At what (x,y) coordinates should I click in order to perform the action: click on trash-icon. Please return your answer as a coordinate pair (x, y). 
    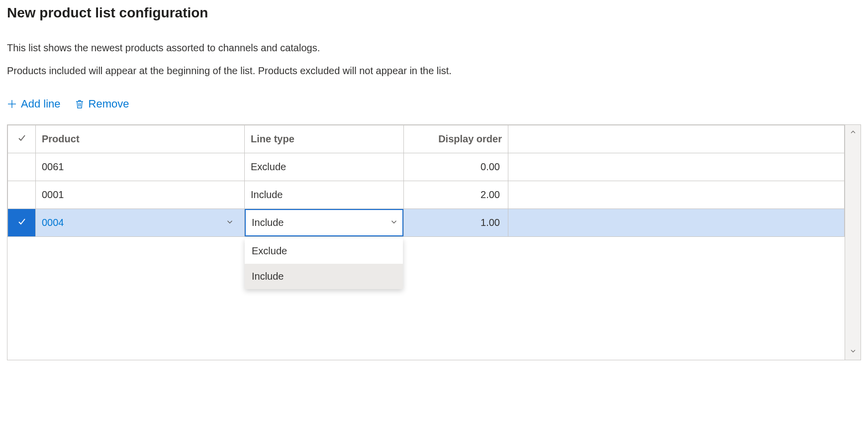
    Looking at the image, I should click on (80, 104).